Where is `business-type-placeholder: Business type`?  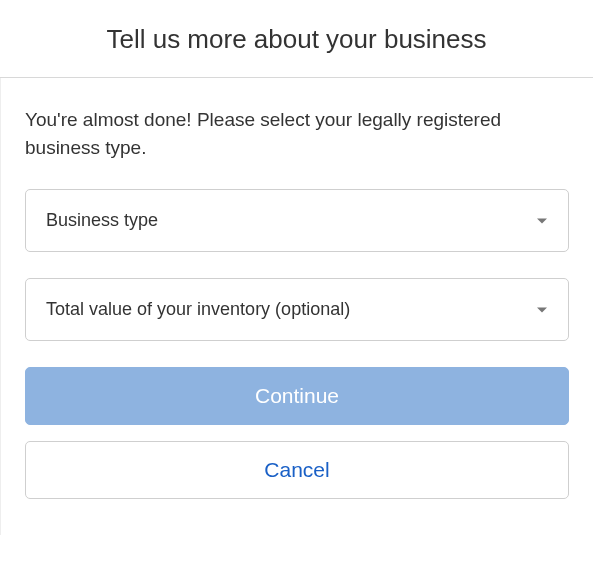
business-type-placeholder: Business type is located at coordinates (102, 220).